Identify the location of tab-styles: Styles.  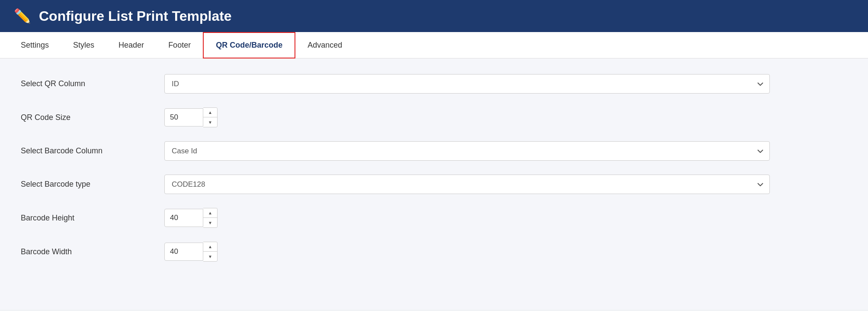
(84, 45).